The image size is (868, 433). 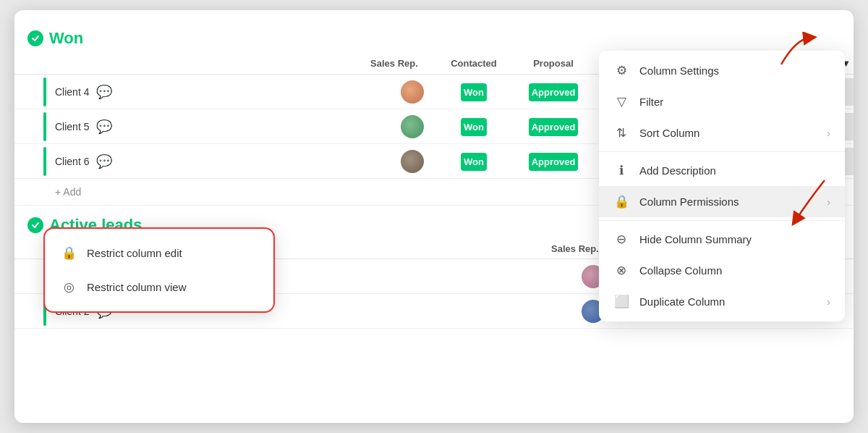 What do you see at coordinates (829, 133) in the screenshot?
I see `menu-chevron-sort-column: ›` at bounding box center [829, 133].